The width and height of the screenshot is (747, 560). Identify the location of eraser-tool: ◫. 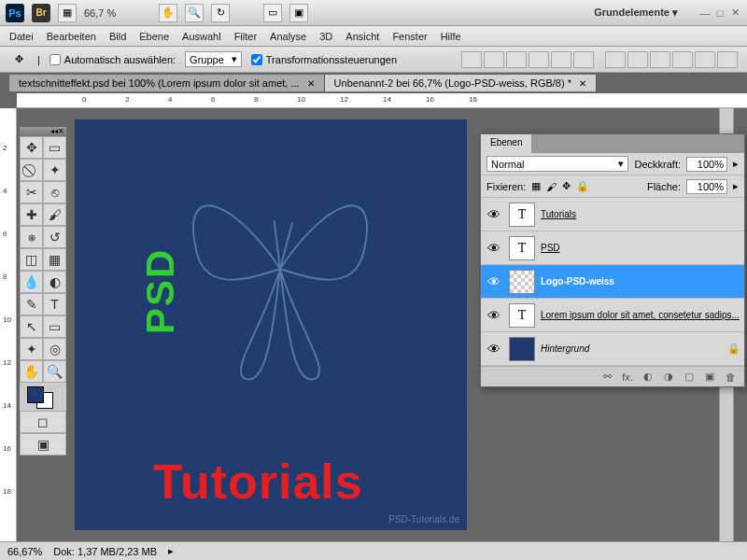
(32, 259).